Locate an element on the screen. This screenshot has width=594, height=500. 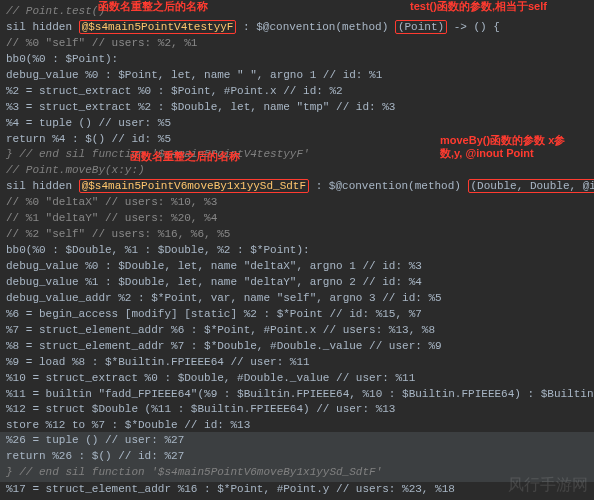
code-line: %12 = struct $Double (%11 : $Builtin.FPI… is located at coordinates (297, 410).